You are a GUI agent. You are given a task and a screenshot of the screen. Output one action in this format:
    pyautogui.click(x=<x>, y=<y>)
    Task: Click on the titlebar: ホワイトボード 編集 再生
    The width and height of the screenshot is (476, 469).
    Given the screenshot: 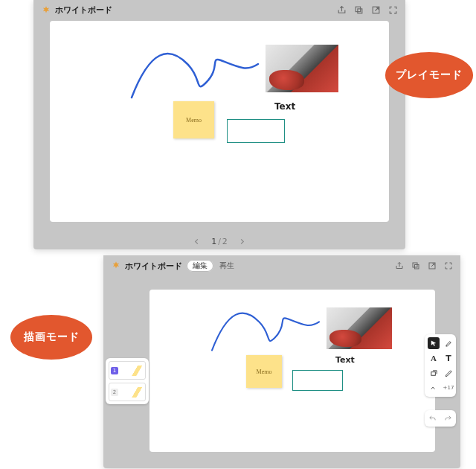 What is the action you would take?
    pyautogui.click(x=282, y=266)
    